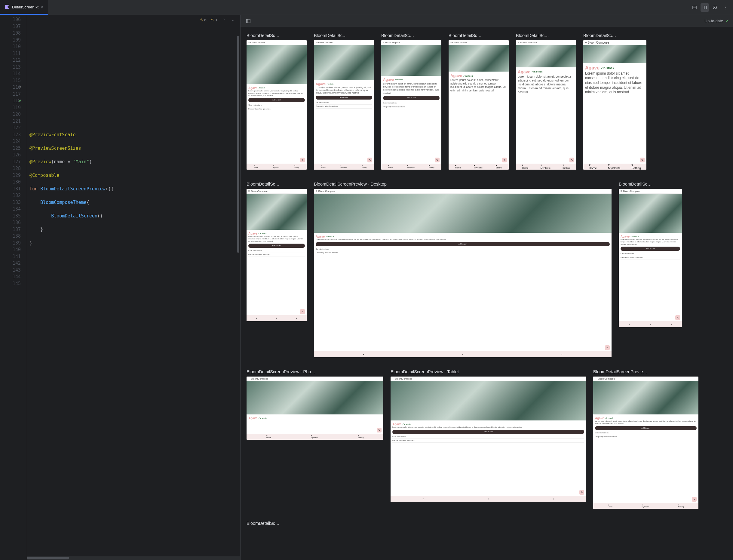 The width and height of the screenshot is (733, 560). Describe the element at coordinates (7, 7) in the screenshot. I see `kotlin-file-icon` at that location.